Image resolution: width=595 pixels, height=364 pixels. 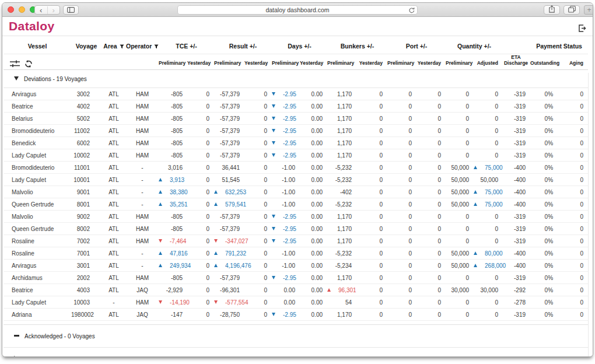 What do you see at coordinates (296, 106) in the screenshot?
I see `table-row: Beatrice4002ATLHAM-8050-57,3790-2.950.00…` at bounding box center [296, 106].